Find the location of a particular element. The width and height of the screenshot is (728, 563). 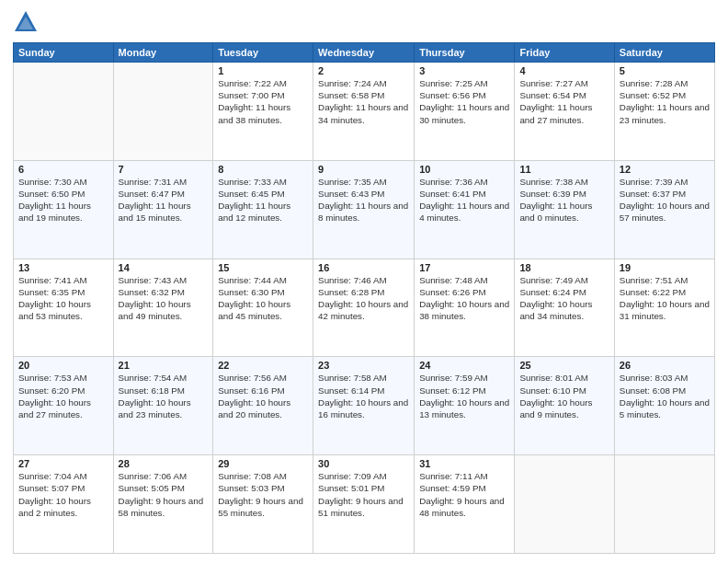

day-info: Sunrise: 7:27 AM Sunset: 6:54 PM Dayligh… is located at coordinates (564, 101).